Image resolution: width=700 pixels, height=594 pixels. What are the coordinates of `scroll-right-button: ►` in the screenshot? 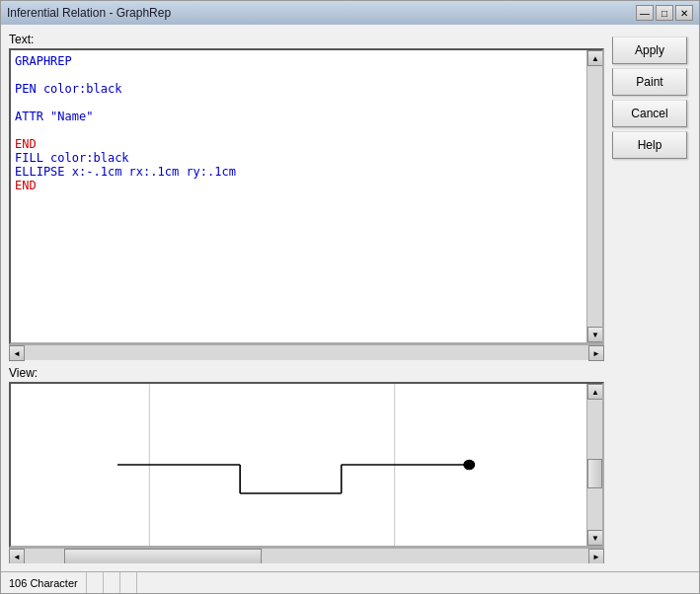 It's located at (596, 353).